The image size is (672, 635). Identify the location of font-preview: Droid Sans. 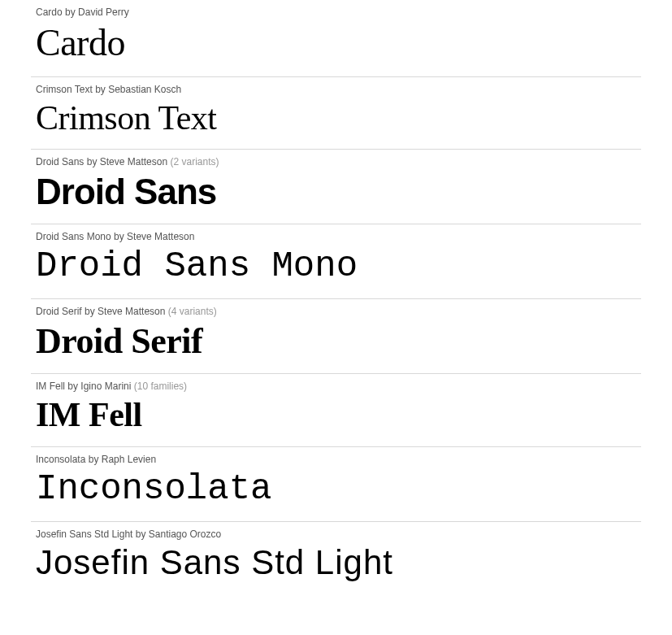
(338, 192).